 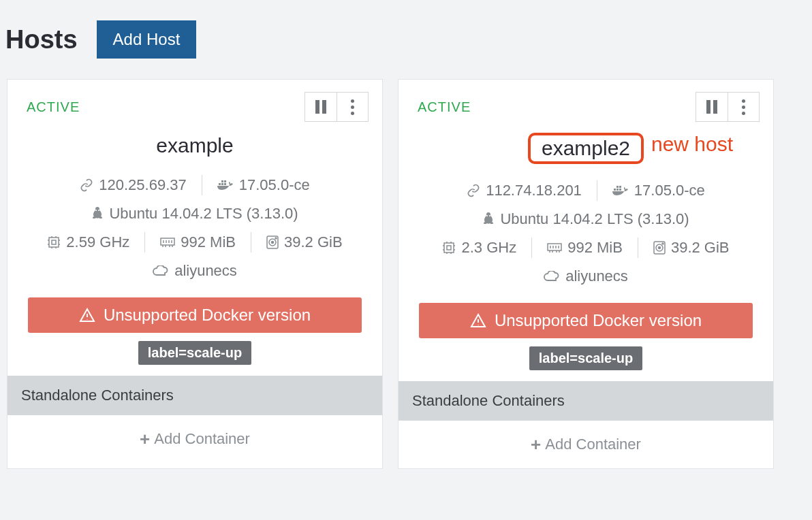 I want to click on annotation-label: new host, so click(x=692, y=144).